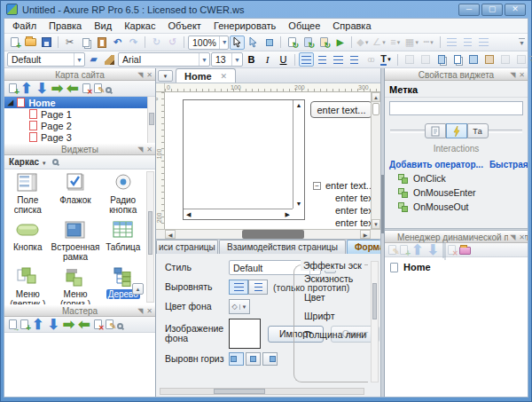 This screenshot has height=402, width=532. I want to click on add-page-button, so click(12, 89).